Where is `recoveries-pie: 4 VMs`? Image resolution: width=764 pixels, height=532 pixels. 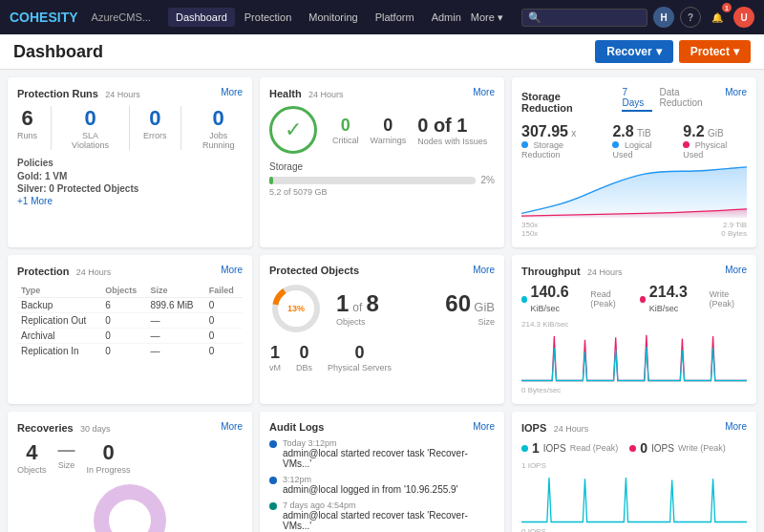 recoveries-pie: 4 VMs is located at coordinates (130, 507).